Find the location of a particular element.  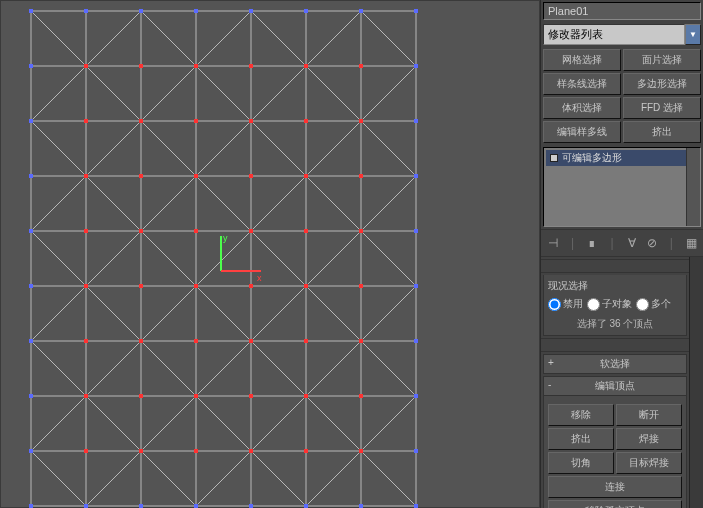

panel-spacer is located at coordinates (615, 345).